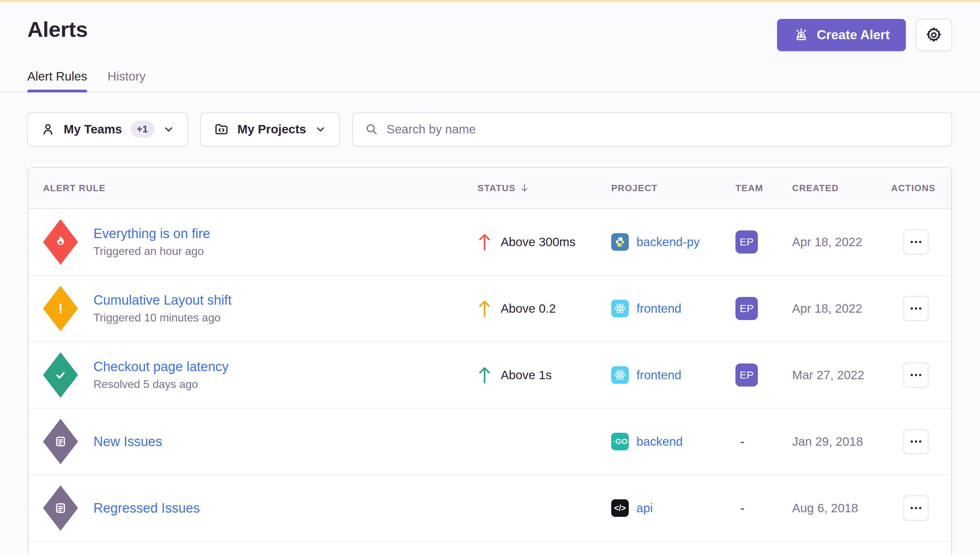 The height and width of the screenshot is (555, 980). I want to click on teams-filter-label: My Teams, so click(93, 129).